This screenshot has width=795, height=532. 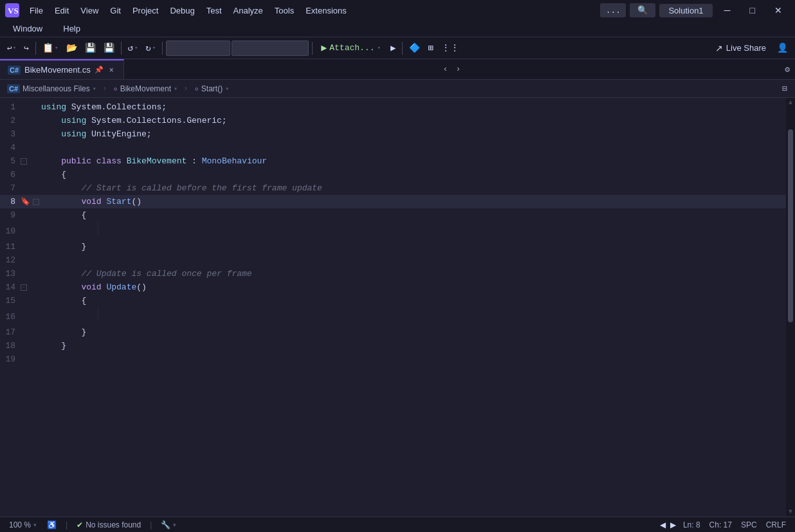 I want to click on breadcrumb-class: ⬦ BikeMovement ▾, so click(x=145, y=89).